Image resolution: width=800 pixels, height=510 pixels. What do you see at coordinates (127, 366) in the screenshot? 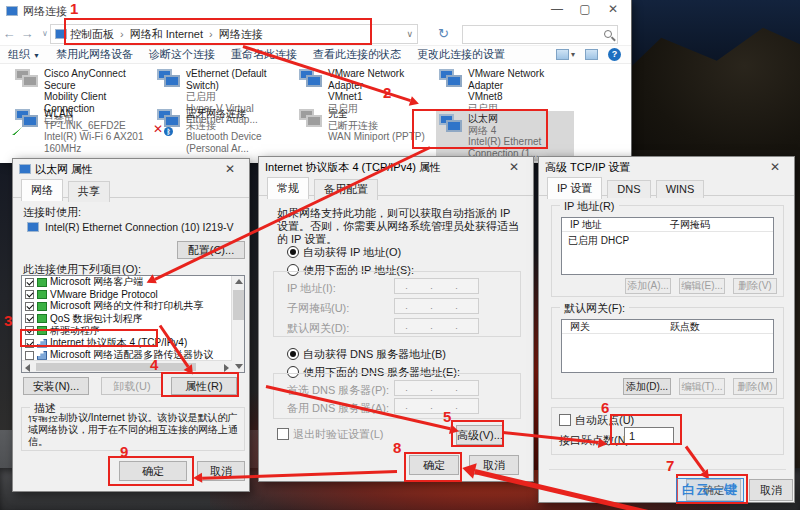
I see `horizontal-scrollbar` at bounding box center [127, 366].